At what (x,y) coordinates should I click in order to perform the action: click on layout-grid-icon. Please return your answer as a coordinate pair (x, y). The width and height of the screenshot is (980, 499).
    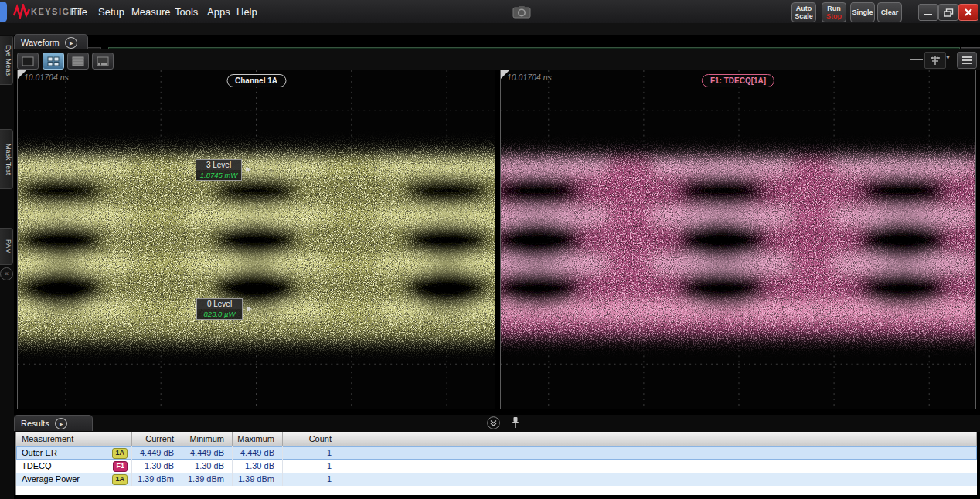
    Looking at the image, I should click on (53, 62).